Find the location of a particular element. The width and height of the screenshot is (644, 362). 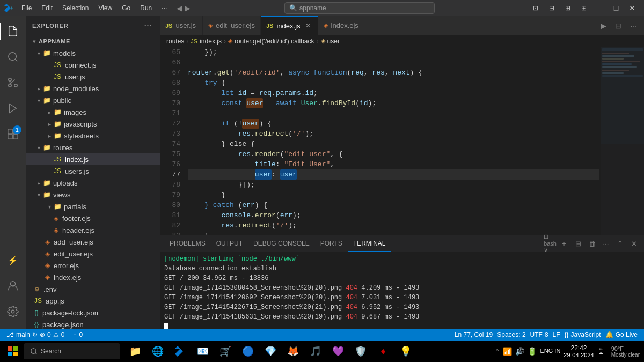

breadcrumb-indexjs: index.js is located at coordinates (210, 41).